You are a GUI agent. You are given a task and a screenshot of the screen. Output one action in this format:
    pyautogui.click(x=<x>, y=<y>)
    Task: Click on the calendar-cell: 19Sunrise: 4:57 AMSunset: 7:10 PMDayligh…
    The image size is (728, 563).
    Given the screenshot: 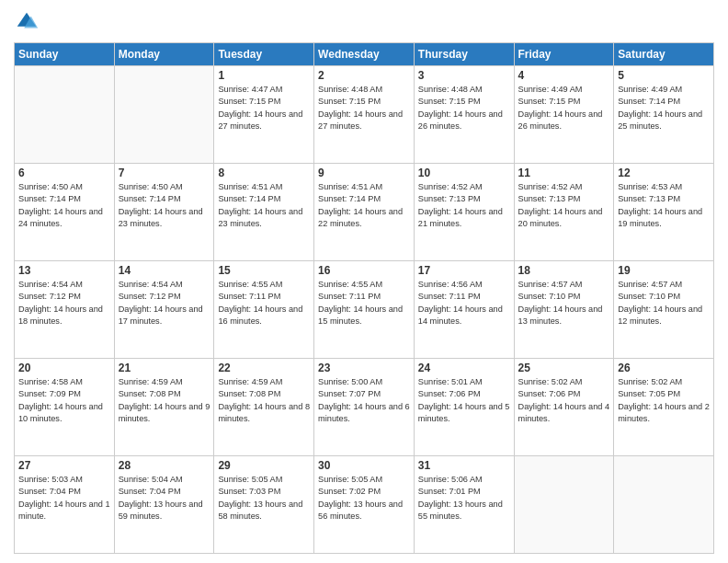 What is the action you would take?
    pyautogui.click(x=664, y=310)
    